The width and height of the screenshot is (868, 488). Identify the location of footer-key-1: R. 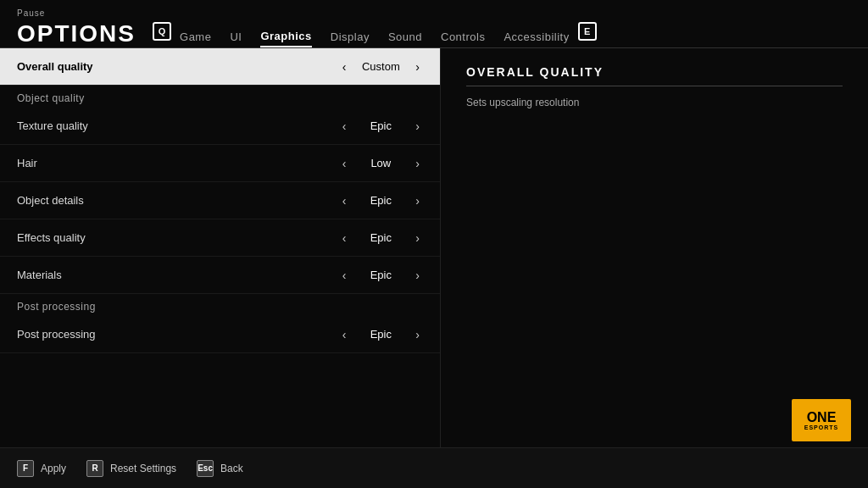
(95, 469).